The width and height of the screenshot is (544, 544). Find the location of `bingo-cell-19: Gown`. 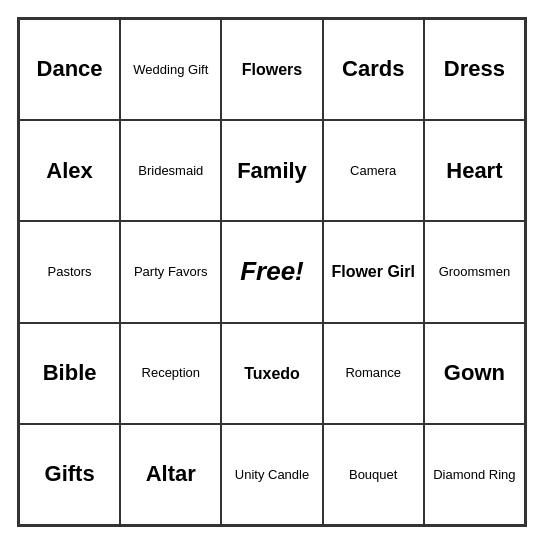

bingo-cell-19: Gown is located at coordinates (474, 374).